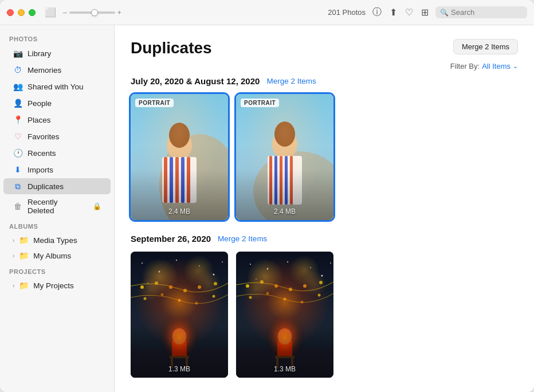  Describe the element at coordinates (486, 47) in the screenshot. I see `merge-button-top: Merge 2 Items` at that location.